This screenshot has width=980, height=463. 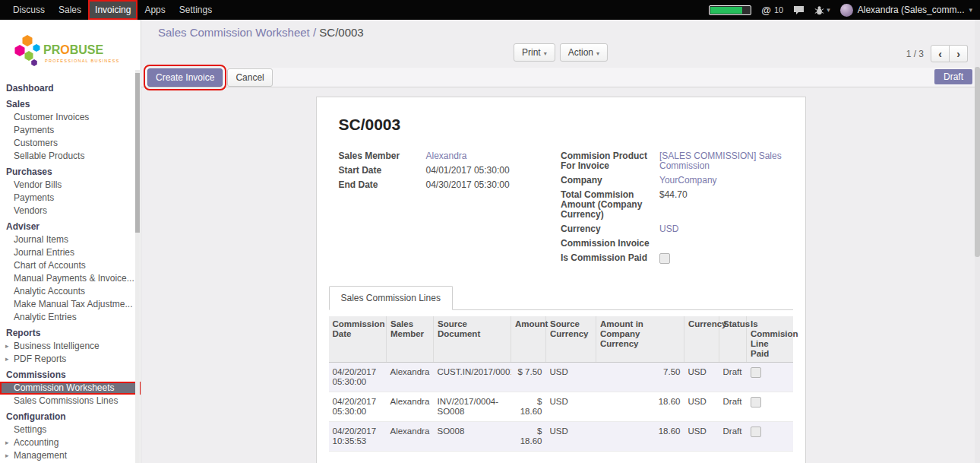 What do you see at coordinates (70, 227) in the screenshot?
I see `sidebar-section-adviser: Adviser` at bounding box center [70, 227].